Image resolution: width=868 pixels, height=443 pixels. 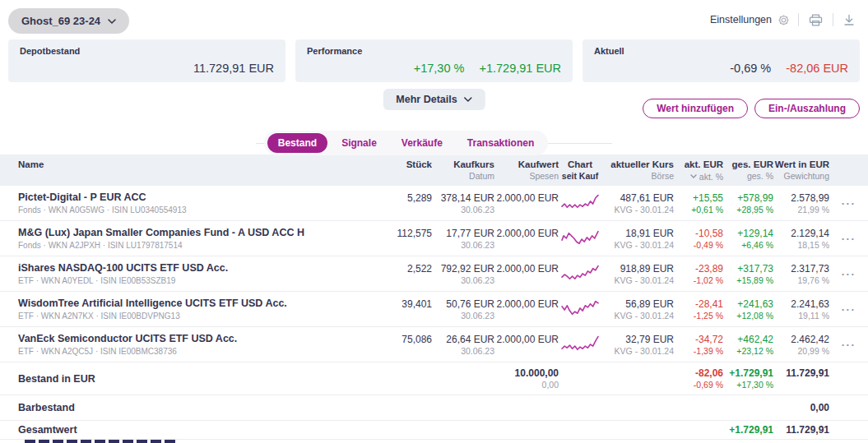 I want to click on gesamt-wert: 11.729,91, so click(x=801, y=430).